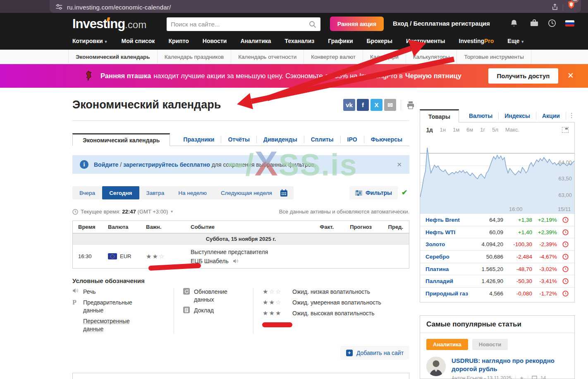 This screenshot has width=588, height=379. What do you see at coordinates (571, 116) in the screenshot?
I see `dots-menu-icon: ⋮` at bounding box center [571, 116].